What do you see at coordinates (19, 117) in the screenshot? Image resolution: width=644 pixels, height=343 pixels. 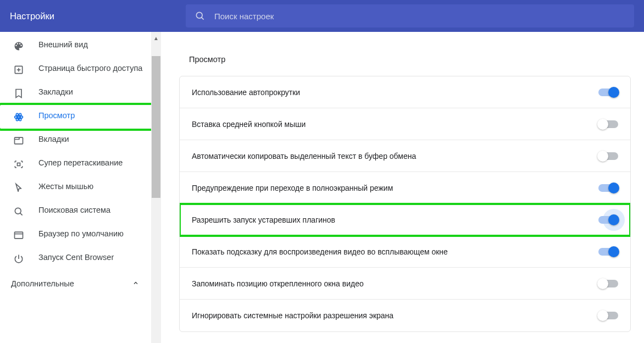 I see `browsing-icon` at bounding box center [19, 117].